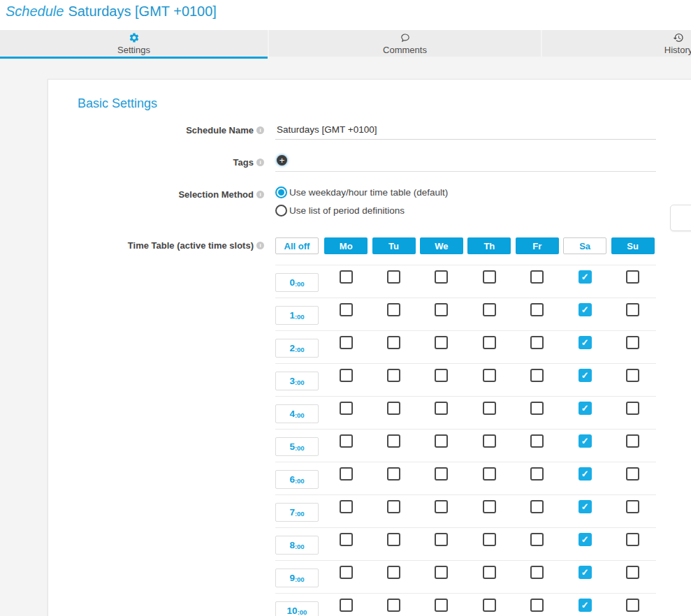 This screenshot has width=691, height=616. Describe the element at coordinates (442, 246) in the screenshot. I see `day-toggle-we: We` at that location.